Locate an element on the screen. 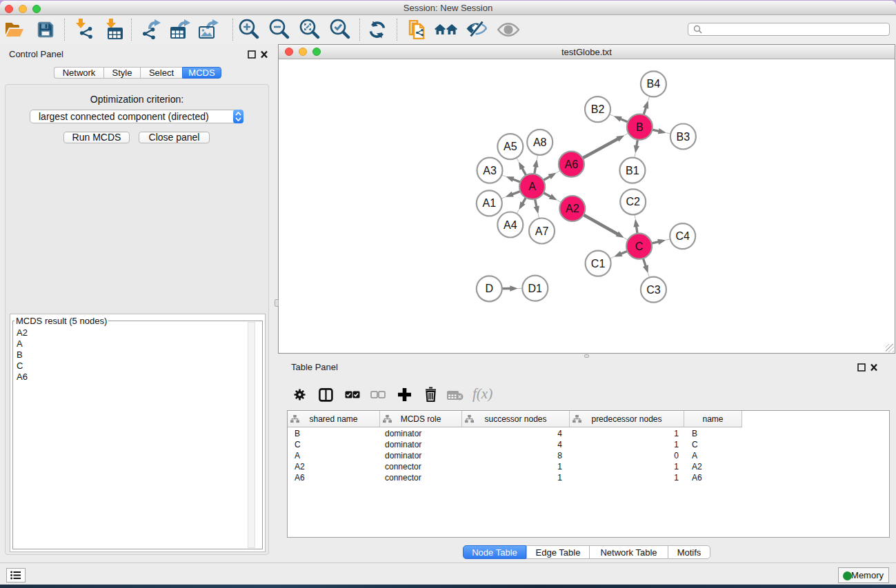 This screenshot has height=588, width=896. svg-text: D is located at coordinates (490, 288).